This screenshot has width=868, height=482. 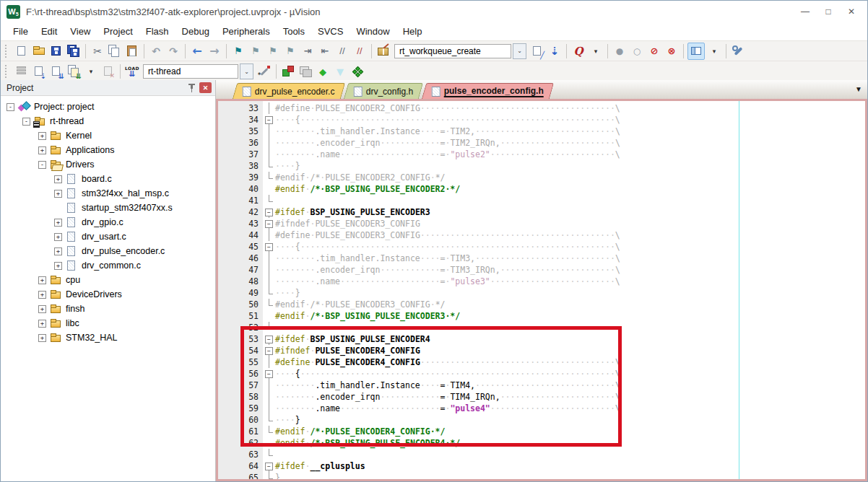 What do you see at coordinates (305, 71) in the screenshot?
I see `manage-items-icon` at bounding box center [305, 71].